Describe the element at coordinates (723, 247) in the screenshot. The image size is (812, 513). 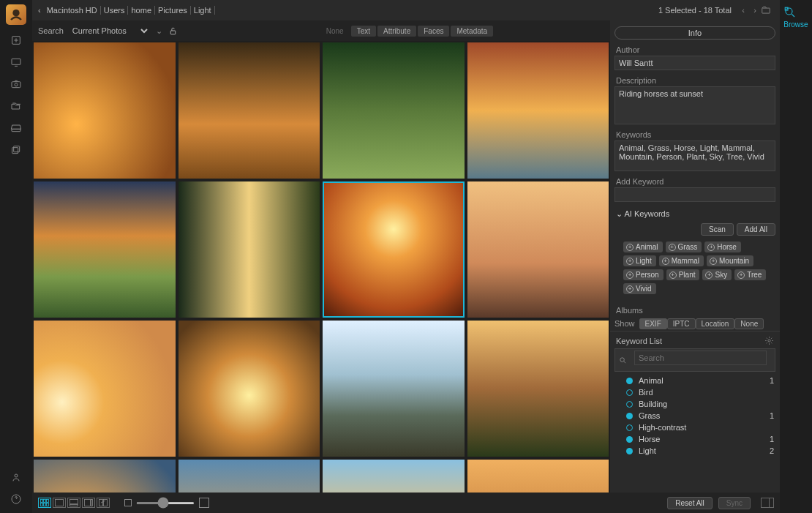
I see `keyword-chip: +Horse` at that location.